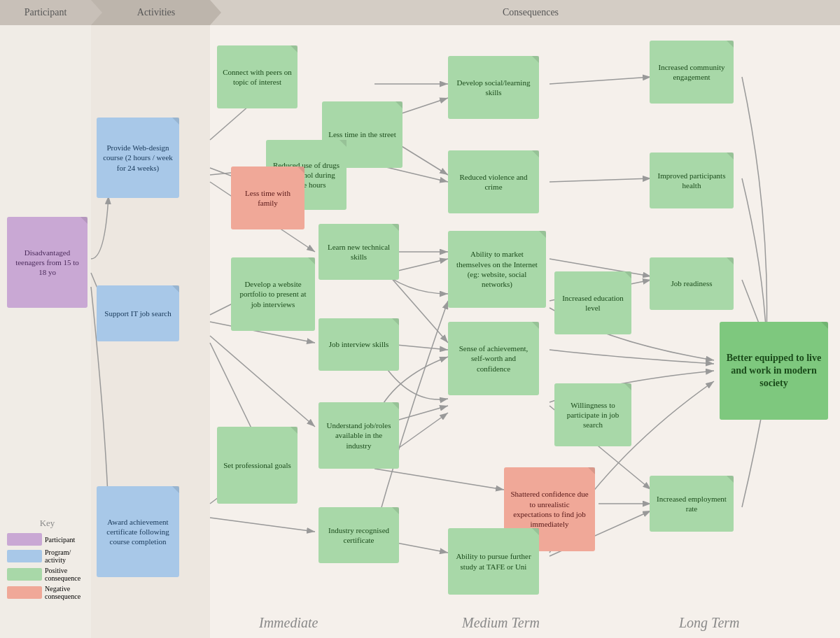 The height and width of the screenshot is (638, 840). Describe the element at coordinates (692, 72) in the screenshot. I see `card-long1: Increased community engagement` at that location.